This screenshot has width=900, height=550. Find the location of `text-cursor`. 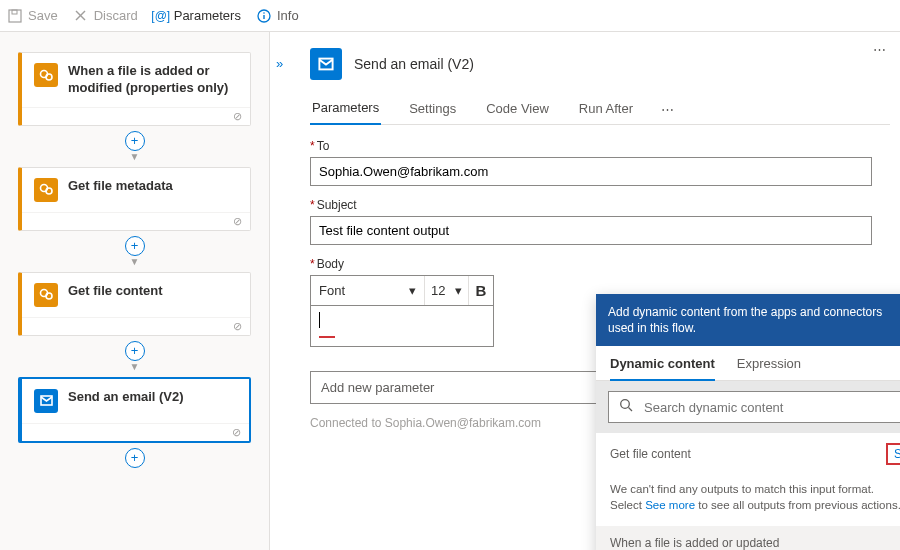

text-cursor is located at coordinates (320, 320).